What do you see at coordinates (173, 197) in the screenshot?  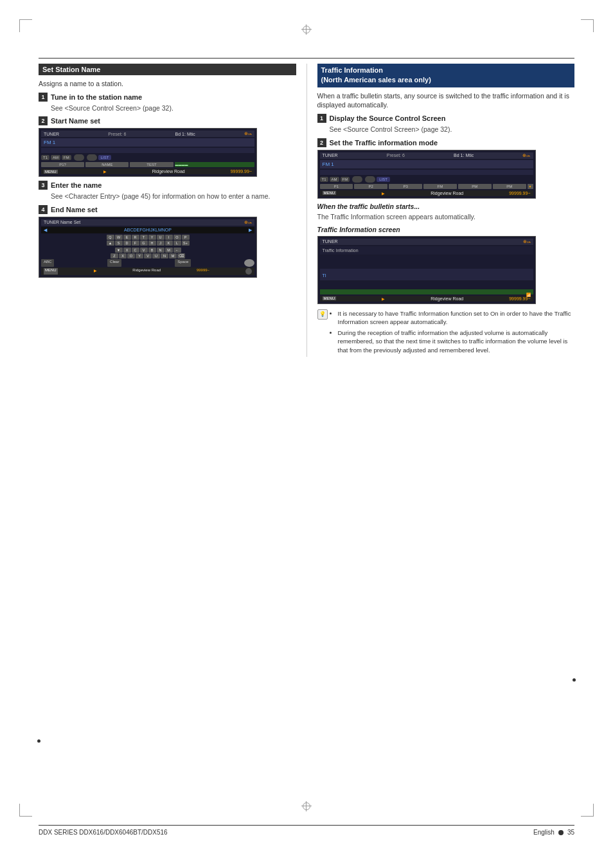 I see `step-3-text: See <Character Entry> (page 45) for info…` at bounding box center [173, 197].